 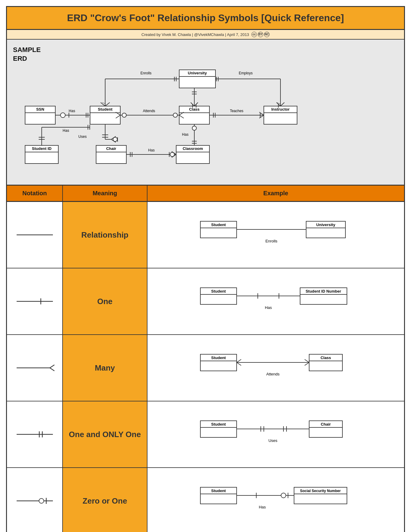 What do you see at coordinates (261, 34) in the screenshot?
I see `cc-icons: cc BY NC` at bounding box center [261, 34].